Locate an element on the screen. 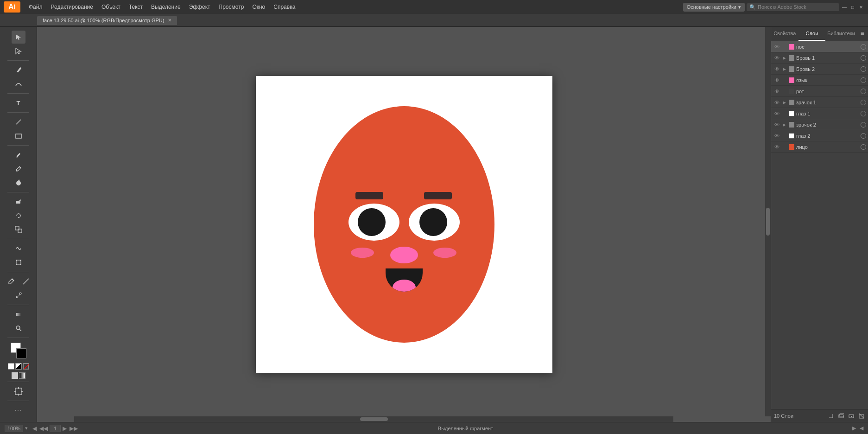  solid-color-swatch is located at coordinates (15, 376).